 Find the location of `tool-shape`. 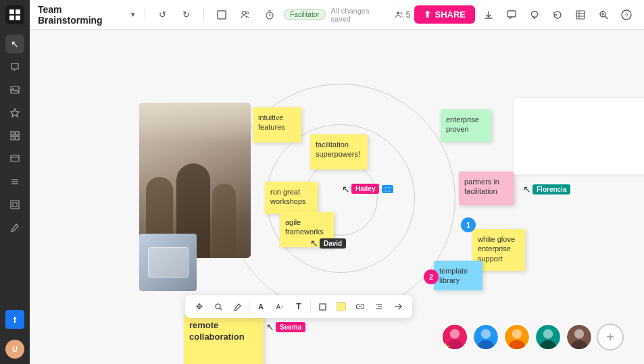

tool-shape is located at coordinates (322, 307).